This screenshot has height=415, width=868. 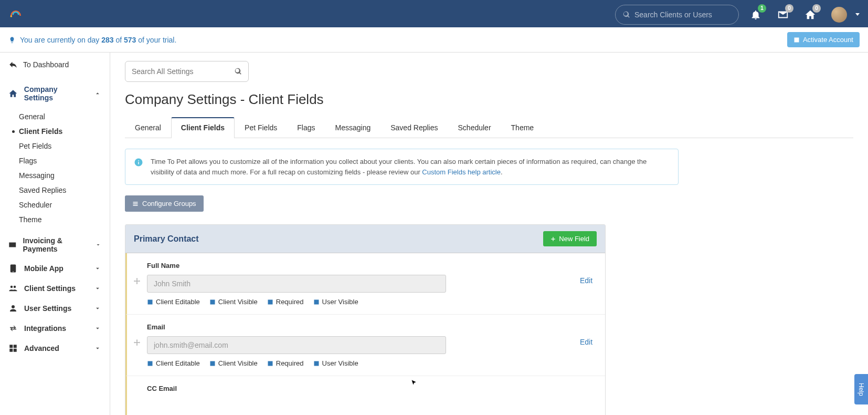 I want to click on info-text: Time To Pet allows you to customize all …, so click(x=410, y=167).